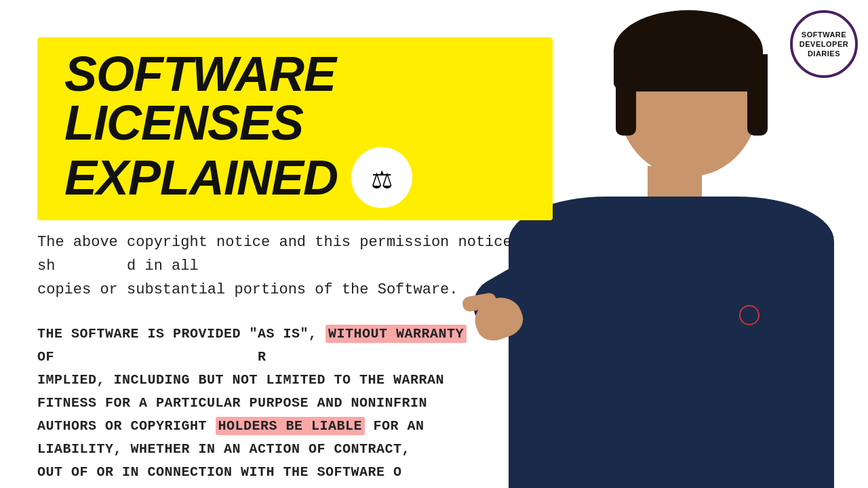 The height and width of the screenshot is (488, 868). I want to click on title-line2: EXPLAINED, so click(201, 178).